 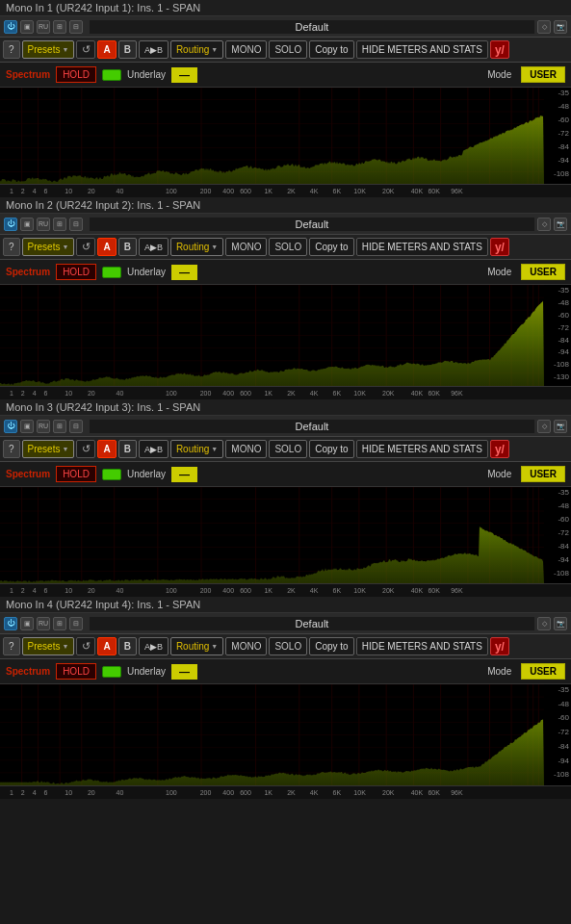 What do you see at coordinates (12, 647) in the screenshot?
I see `help-btn-4: ?` at bounding box center [12, 647].